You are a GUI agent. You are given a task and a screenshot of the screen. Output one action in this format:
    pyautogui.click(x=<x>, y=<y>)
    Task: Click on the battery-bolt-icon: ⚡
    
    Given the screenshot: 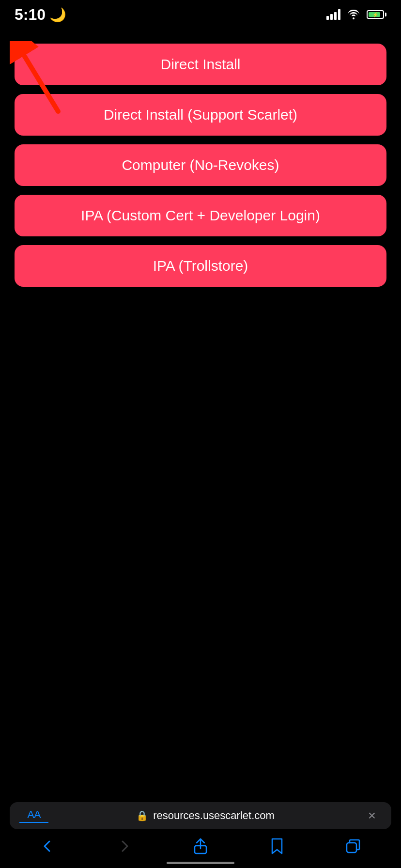 What is the action you would take?
    pyautogui.click(x=375, y=15)
    